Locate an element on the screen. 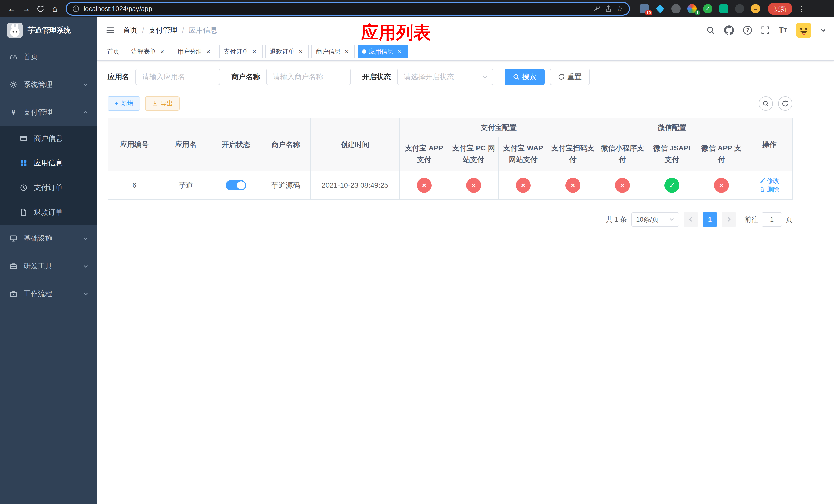 This screenshot has width=834, height=504. github-icon is located at coordinates (729, 30).